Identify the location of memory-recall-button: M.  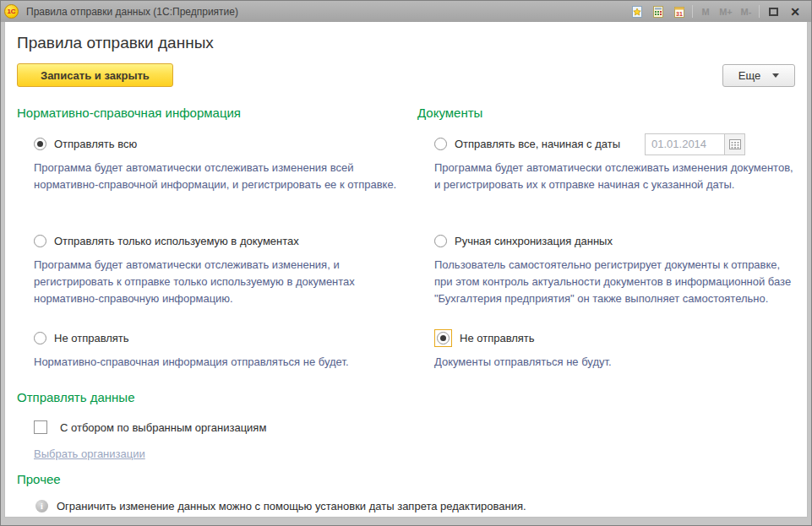
(706, 12).